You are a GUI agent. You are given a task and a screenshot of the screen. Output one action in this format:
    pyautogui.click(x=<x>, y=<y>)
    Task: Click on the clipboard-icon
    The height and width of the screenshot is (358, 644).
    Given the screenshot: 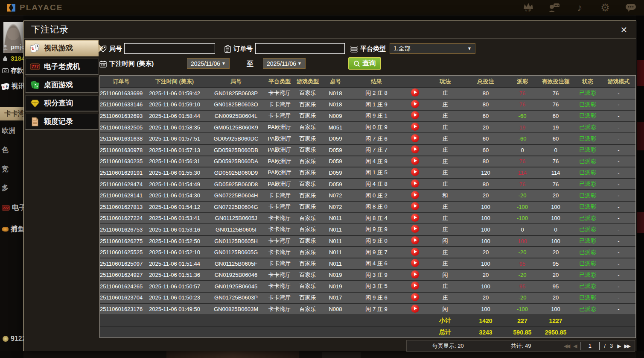 What is the action you would take?
    pyautogui.click(x=228, y=49)
    